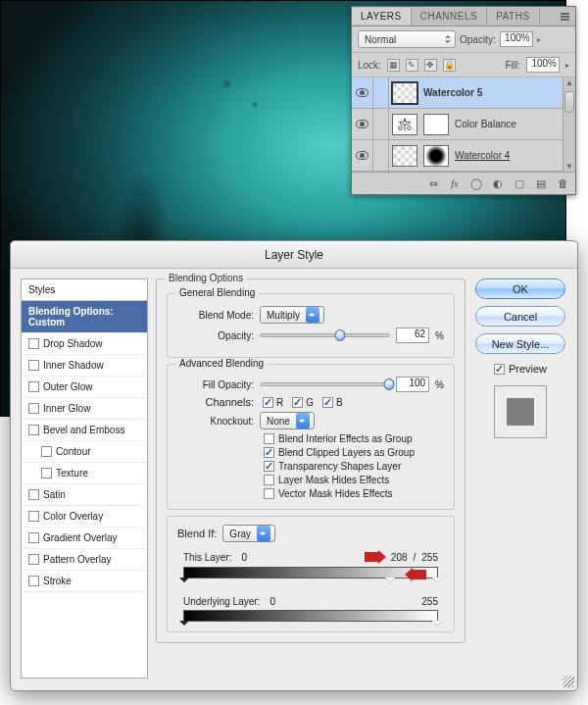 This screenshot has width=588, height=705. What do you see at coordinates (569, 102) in the screenshot?
I see `scrollbar-thumb` at bounding box center [569, 102].